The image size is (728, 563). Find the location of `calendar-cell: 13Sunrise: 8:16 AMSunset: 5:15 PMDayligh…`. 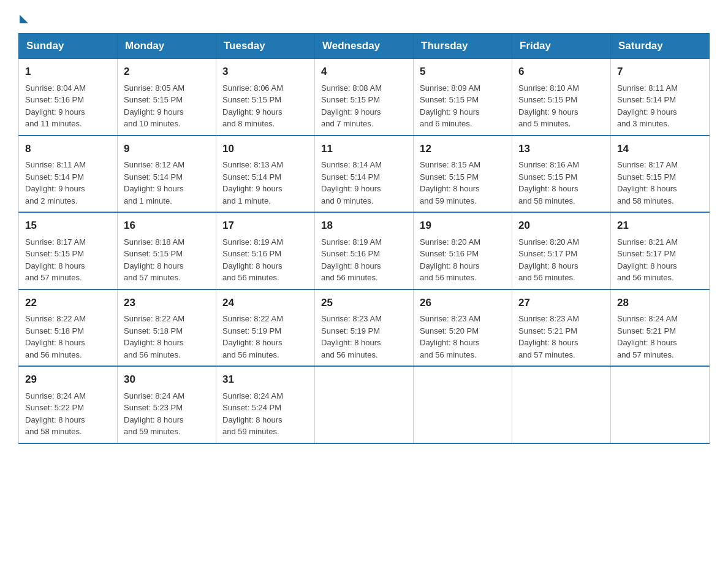

calendar-cell: 13Sunrise: 8:16 AMSunset: 5:15 PMDayligh… is located at coordinates (561, 174).